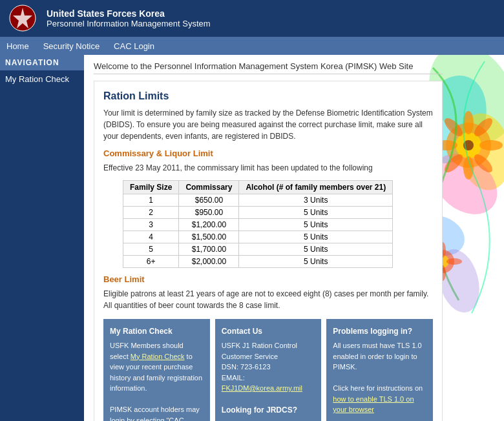 The image size is (504, 421). What do you see at coordinates (18, 46) in the screenshot?
I see `nav-home: Home` at bounding box center [18, 46].